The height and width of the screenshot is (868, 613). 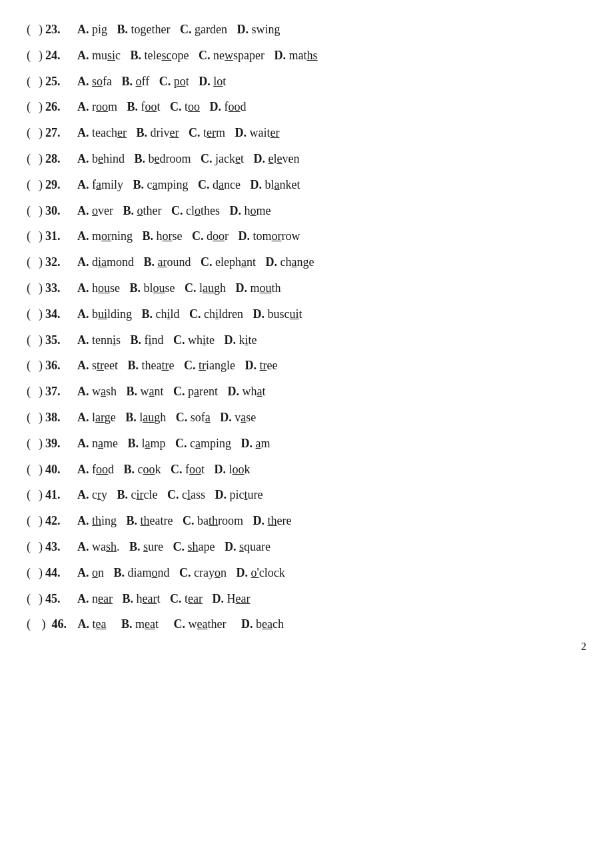 What do you see at coordinates (306, 365) in the screenshot?
I see `question-item: ( ) 36. A. street B. theatre C. triangle…` at bounding box center [306, 365].